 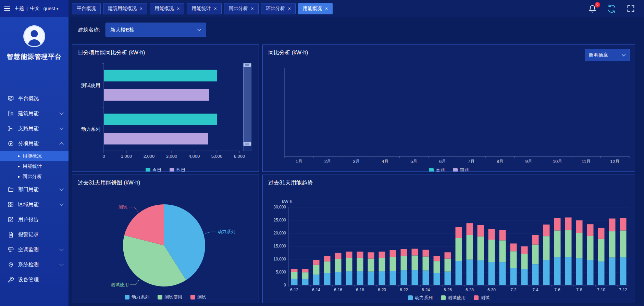 I want to click on chevron-up-icon, so click(x=62, y=144).